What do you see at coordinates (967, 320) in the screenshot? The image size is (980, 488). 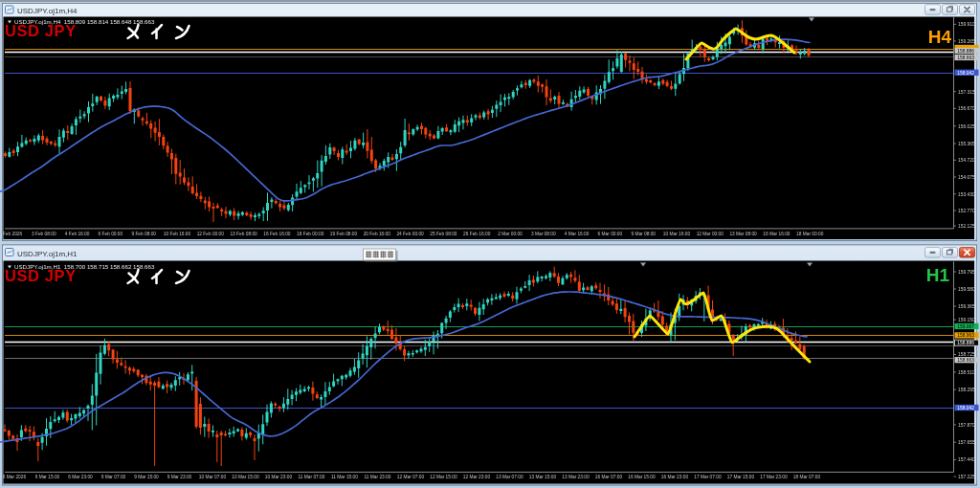 I see `svg-text: 159.150` at bounding box center [967, 320].